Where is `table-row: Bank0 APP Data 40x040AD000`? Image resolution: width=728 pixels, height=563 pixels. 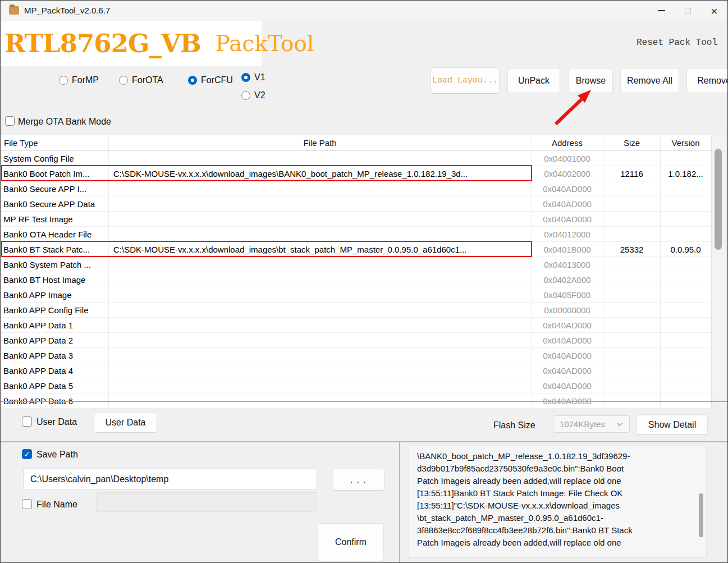 table-row: Bank0 APP Data 40x040AD000 is located at coordinates (356, 370).